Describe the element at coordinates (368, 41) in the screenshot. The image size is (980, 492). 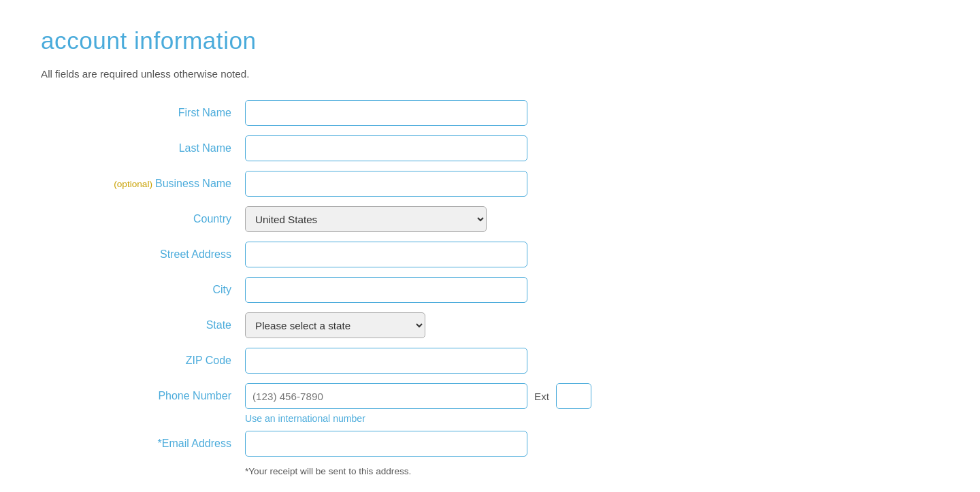
I see `page-title: account information` at that location.